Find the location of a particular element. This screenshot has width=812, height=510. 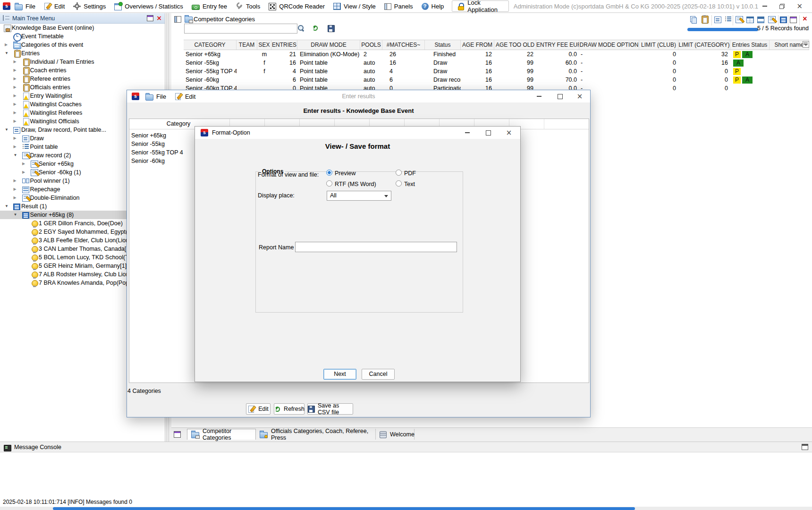

radio-text is located at coordinates (398, 183).